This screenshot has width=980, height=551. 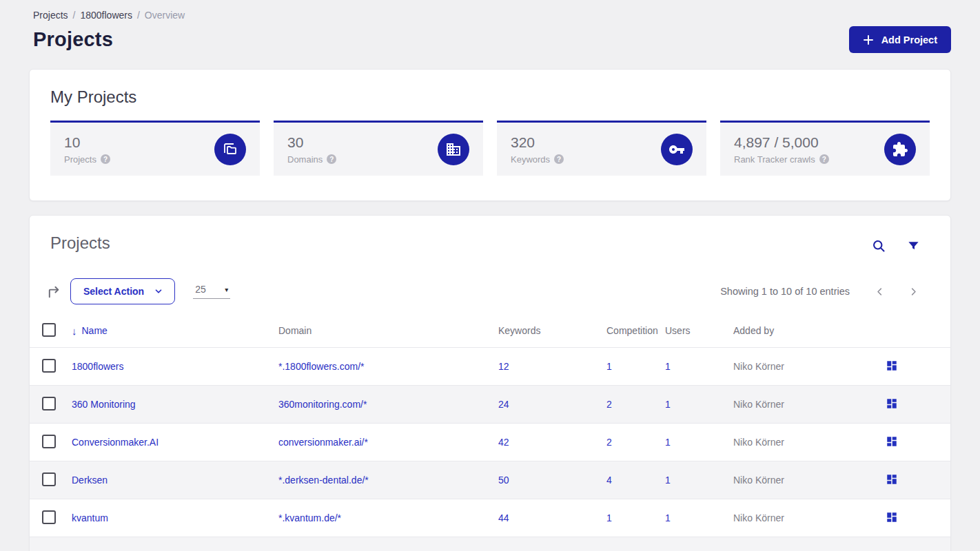 I want to click on breadcrumb-1800flowers: 1800flowers, so click(x=106, y=15).